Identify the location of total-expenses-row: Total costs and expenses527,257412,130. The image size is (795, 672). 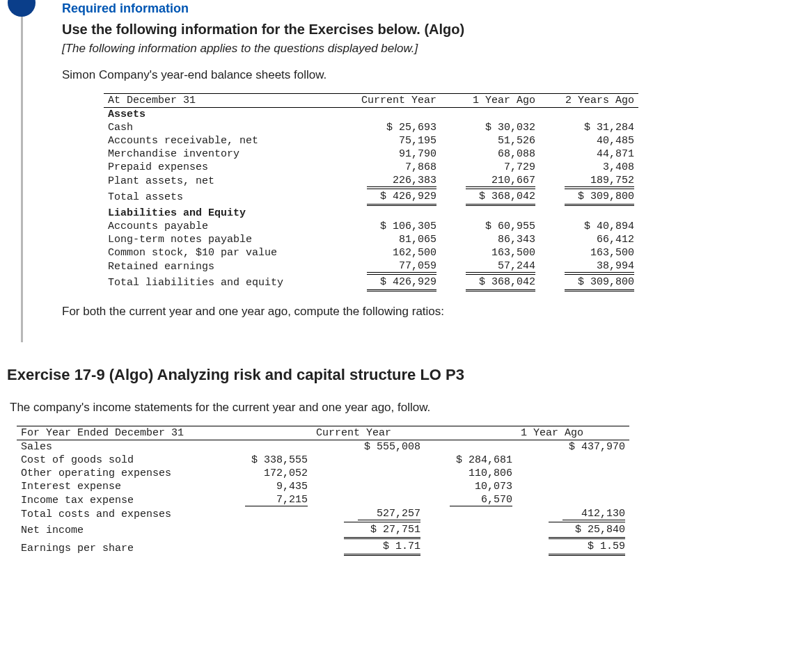
(323, 514).